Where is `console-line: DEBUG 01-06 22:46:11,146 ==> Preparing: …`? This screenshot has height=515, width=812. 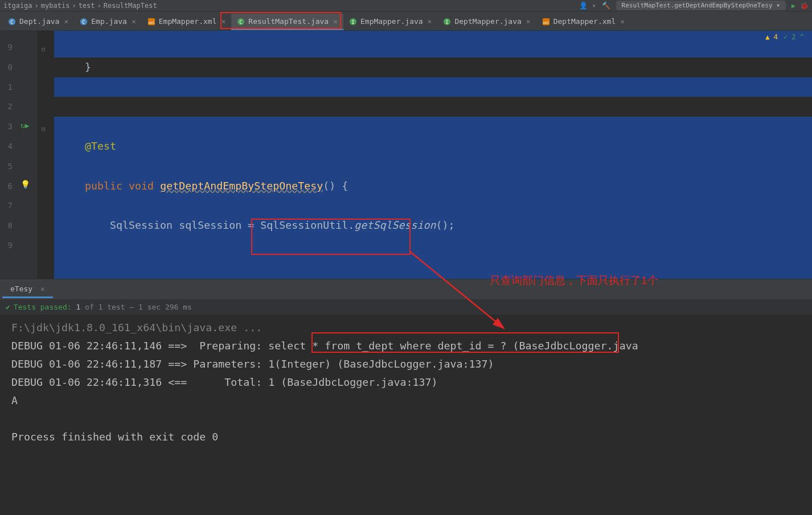
console-line: DEBUG 01-06 22:46:11,146 ==> Preparing: … is located at coordinates (406, 346).